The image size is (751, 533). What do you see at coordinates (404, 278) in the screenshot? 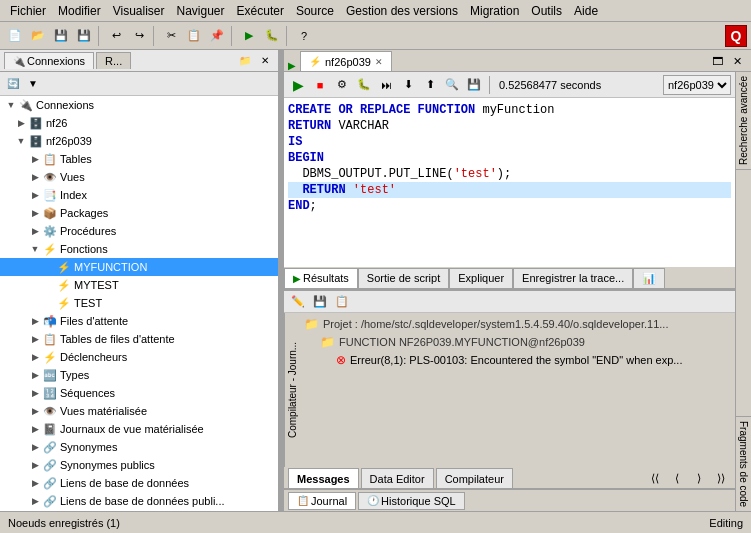
I see `msg-tab-sortie: Sortie de script` at bounding box center [404, 278].